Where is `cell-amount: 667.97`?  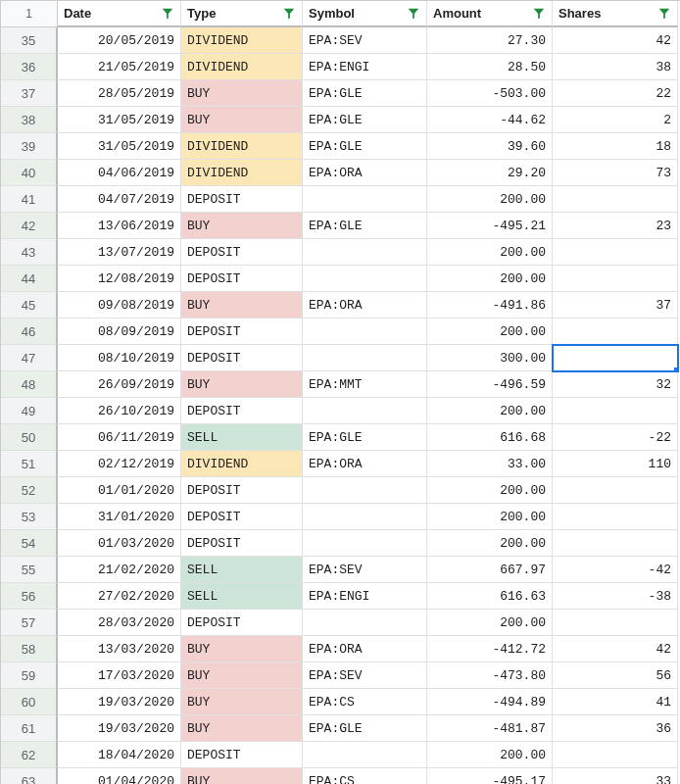
cell-amount: 667.97 is located at coordinates (490, 570).